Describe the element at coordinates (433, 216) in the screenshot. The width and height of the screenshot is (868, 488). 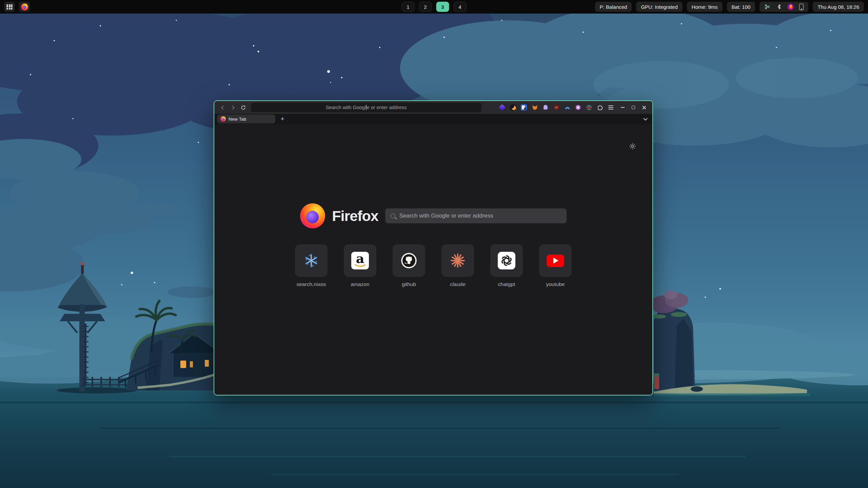
I see `firefox-brand-row: Firefox` at that location.